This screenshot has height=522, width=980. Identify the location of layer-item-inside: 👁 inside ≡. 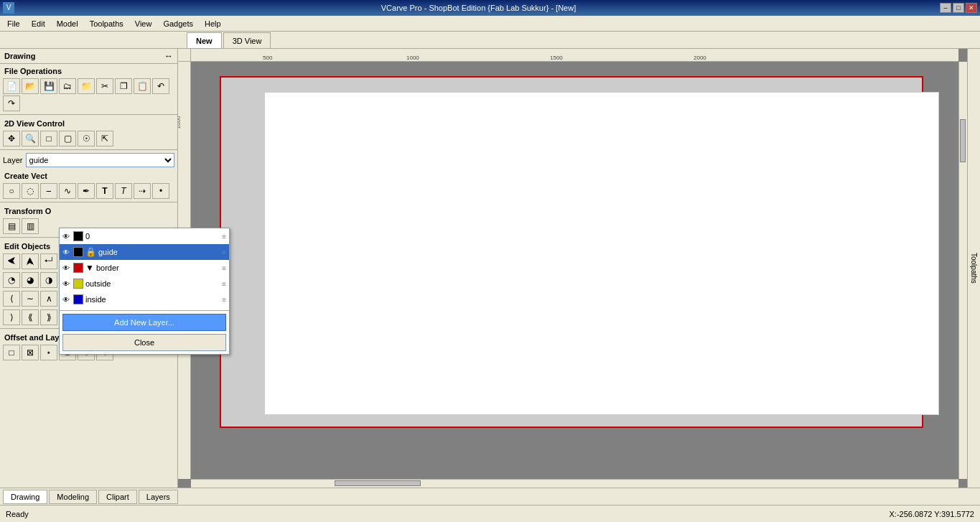
(144, 299).